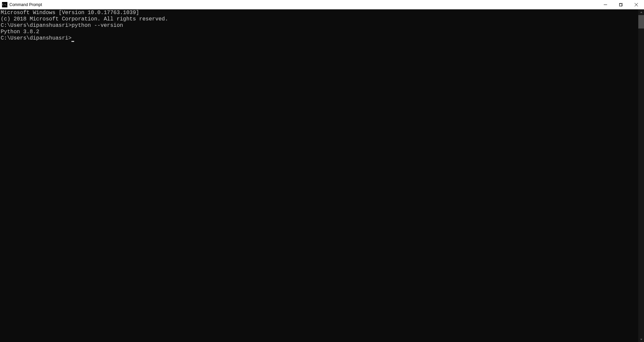  Describe the element at coordinates (319, 13) in the screenshot. I see `terminal-line: Microsoft Windows [Version 10.0.17763.10…` at that location.